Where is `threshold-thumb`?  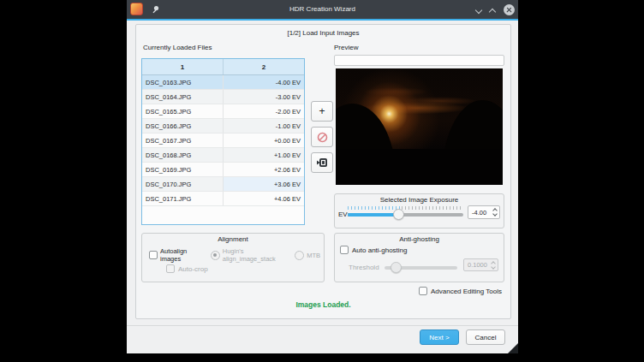 threshold-thumb is located at coordinates (396, 267).